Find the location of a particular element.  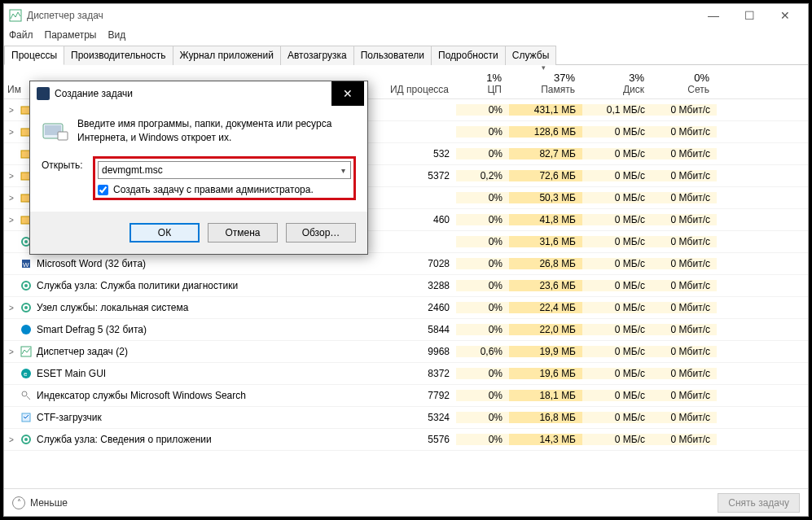

dialog-instruction: Введите имя программы, папки, документа … is located at coordinates (217, 131).